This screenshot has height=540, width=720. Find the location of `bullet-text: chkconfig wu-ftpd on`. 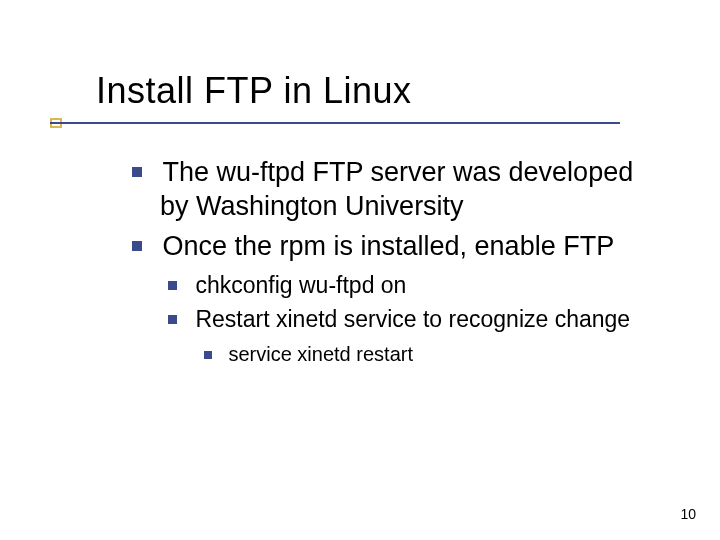

bullet-text: chkconfig wu-ftpd on is located at coordinates (300, 285).